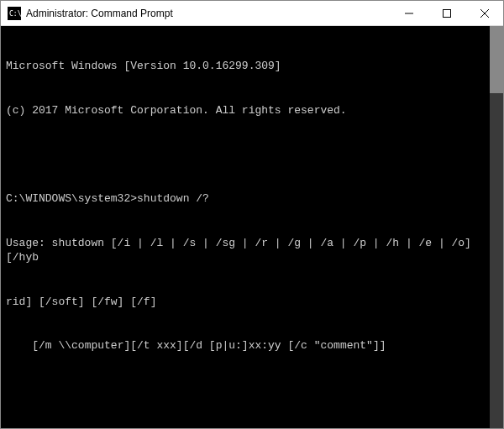 The width and height of the screenshot is (504, 429). Describe the element at coordinates (252, 302) in the screenshot. I see `usage-line: rid] [/soft] [/fw] [/f]` at that location.